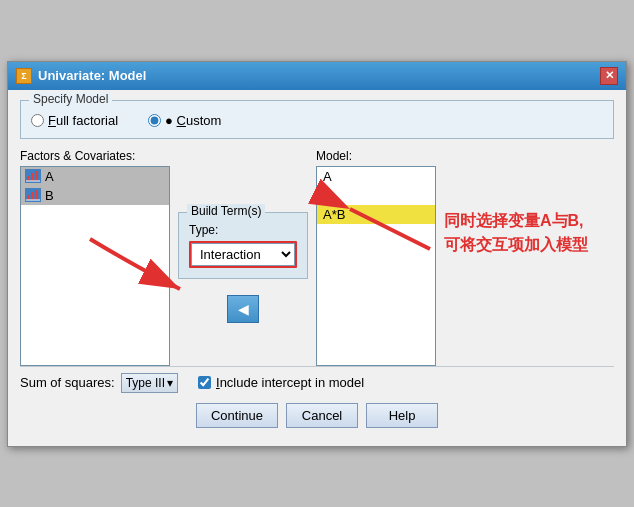  I want to click on specify-model-label: Specify Model, so click(70, 99).